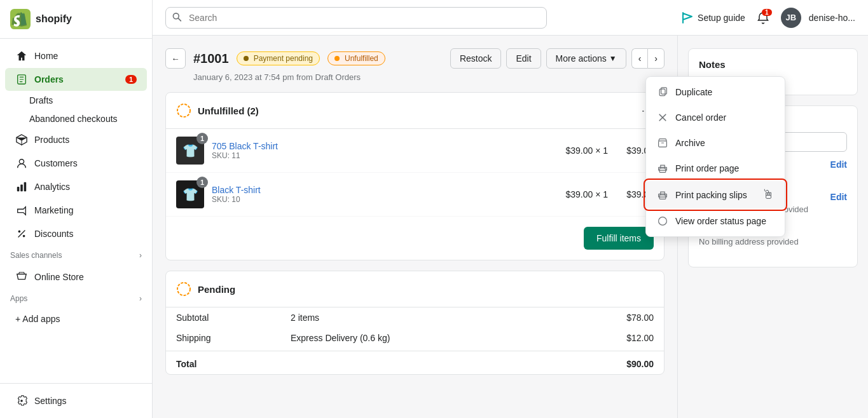 The image size is (868, 418). What do you see at coordinates (715, 118) in the screenshot?
I see `dropdown-item-cancel: Cancel order` at bounding box center [715, 118].